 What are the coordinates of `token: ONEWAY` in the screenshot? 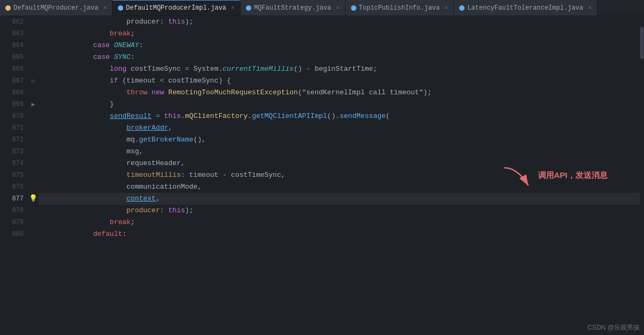 It's located at (126, 45).